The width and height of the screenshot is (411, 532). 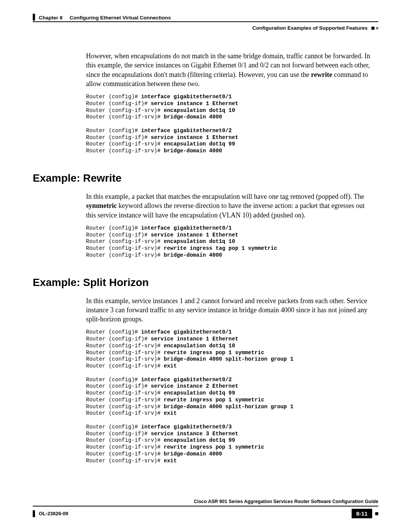 I want to click on header-right-mark-small-icon, so click(x=377, y=28).